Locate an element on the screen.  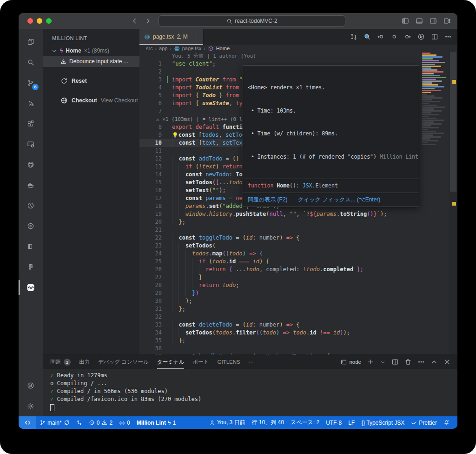
ports-status: 0 is located at coordinates (125, 423).